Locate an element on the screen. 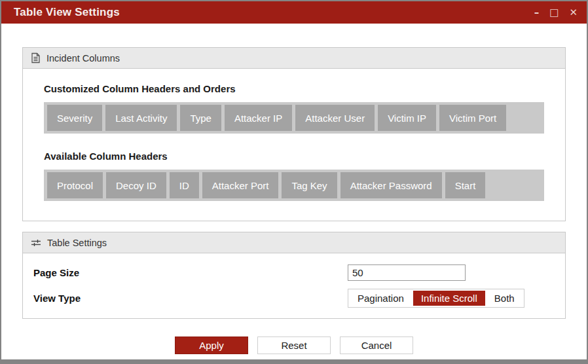 The width and height of the screenshot is (588, 364). minimize-icon: – is located at coordinates (537, 13).